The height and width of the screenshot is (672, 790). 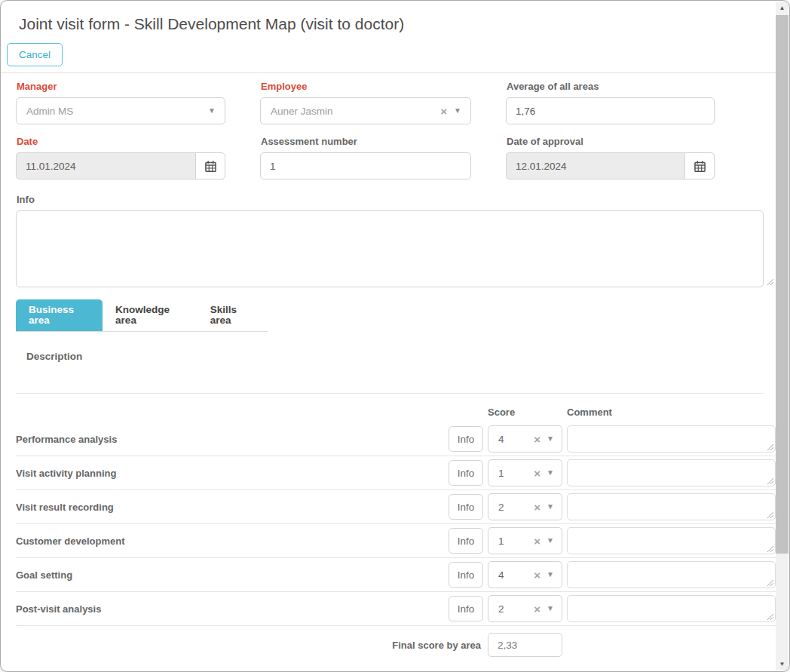 What do you see at coordinates (50, 112) in the screenshot?
I see `manager-select-value: Admin MS` at bounding box center [50, 112].